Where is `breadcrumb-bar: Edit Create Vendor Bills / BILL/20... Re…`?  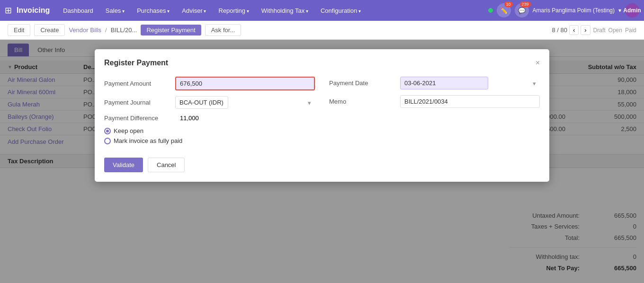
breadcrumb-bar: Edit Create Vendor Bills / BILL/20... Re… is located at coordinates (322, 30).